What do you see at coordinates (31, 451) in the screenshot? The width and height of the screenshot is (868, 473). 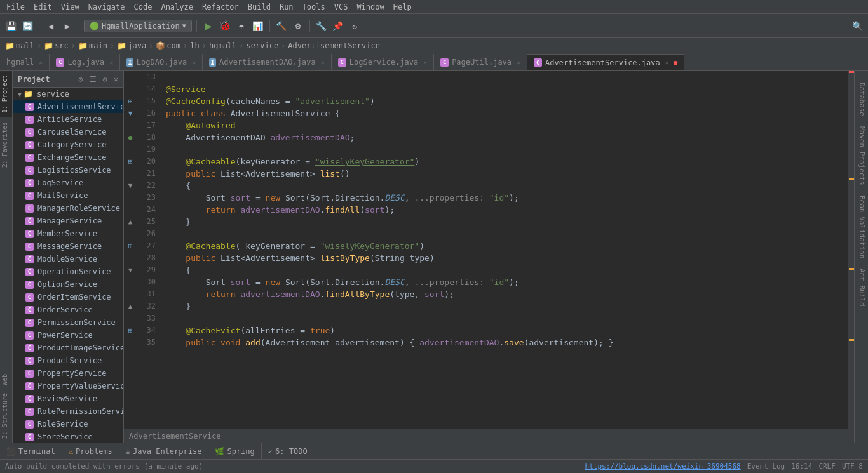 I see `terminal-tab: ⬛ Terminal` at bounding box center [31, 451].